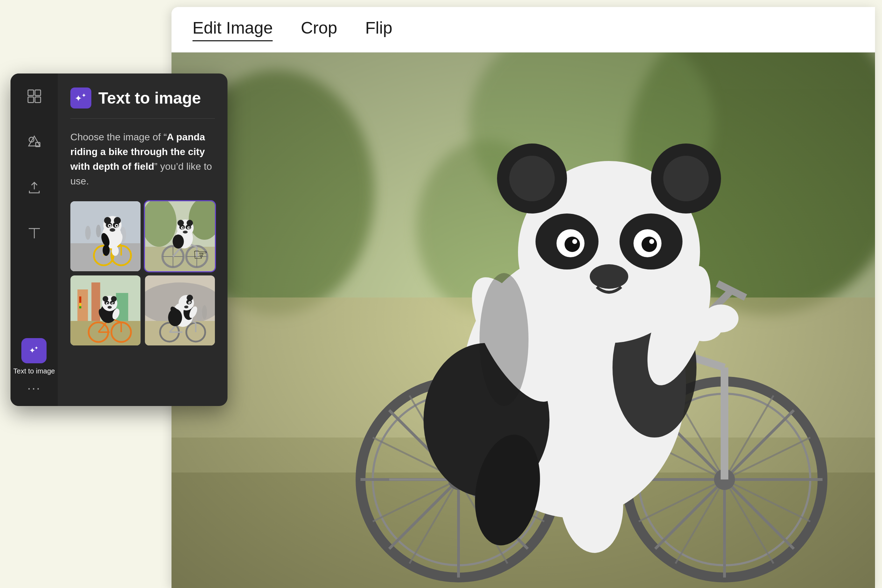 This screenshot has width=882, height=588. I want to click on text-to-image-sidebar-btn: ✦ ✦ Text to image, so click(34, 357).